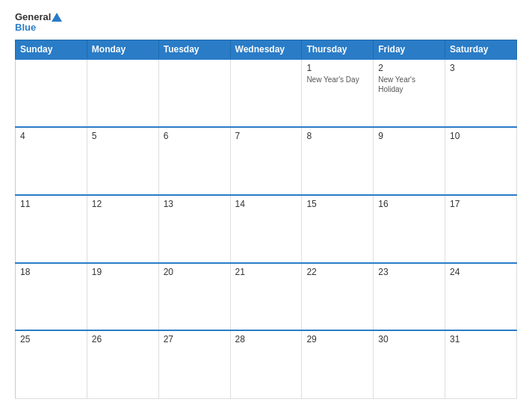 Image resolution: width=532 pixels, height=411 pixels. What do you see at coordinates (338, 93) in the screenshot?
I see `calendar-day-cell: 1New Year's Day` at bounding box center [338, 93].